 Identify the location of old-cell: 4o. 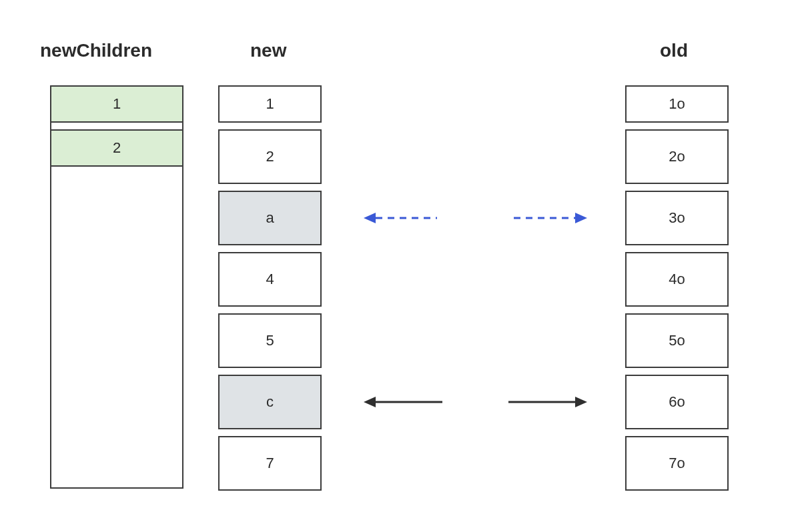
(677, 279).